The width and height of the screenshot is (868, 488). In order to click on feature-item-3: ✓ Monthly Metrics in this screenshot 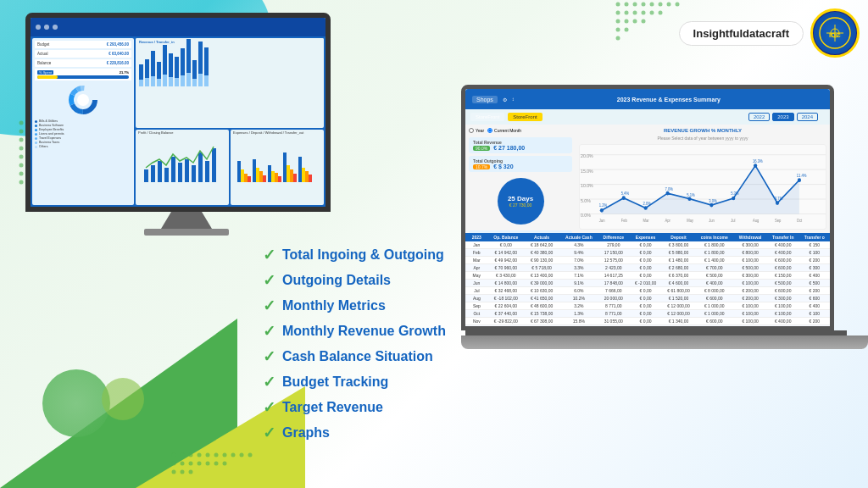, I will do `click(354, 306)`.